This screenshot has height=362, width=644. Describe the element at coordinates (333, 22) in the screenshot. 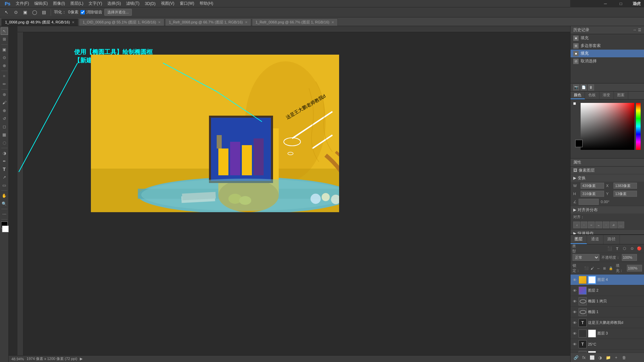

I see `tab-3-close: ✕` at that location.